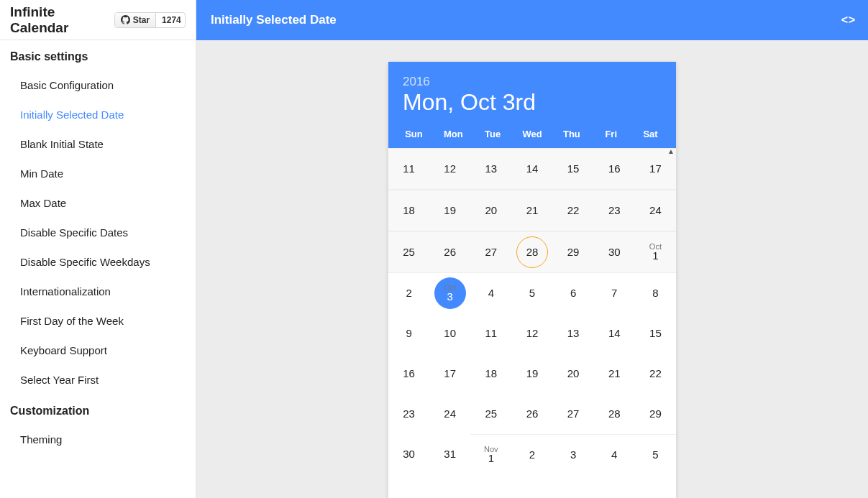 The image size is (868, 498). Describe the element at coordinates (98, 85) in the screenshot. I see `sidebar-item-basic-configuration: Basic Configuration` at that location.